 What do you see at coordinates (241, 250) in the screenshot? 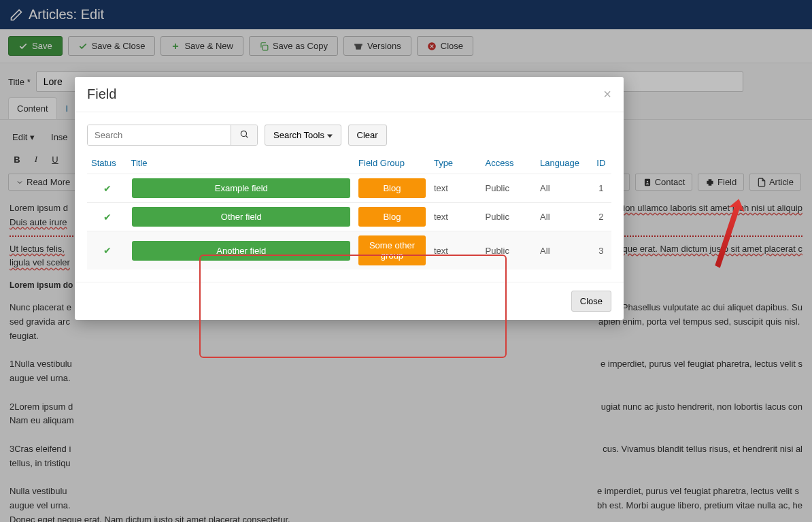
I see `field-title-pill: Another field` at bounding box center [241, 250].